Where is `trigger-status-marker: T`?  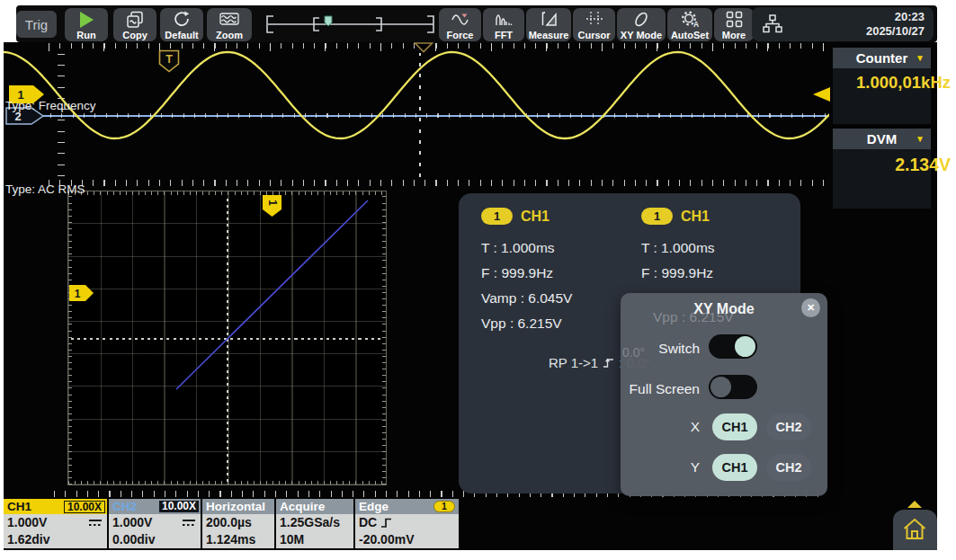 trigger-status-marker: T is located at coordinates (169, 61).